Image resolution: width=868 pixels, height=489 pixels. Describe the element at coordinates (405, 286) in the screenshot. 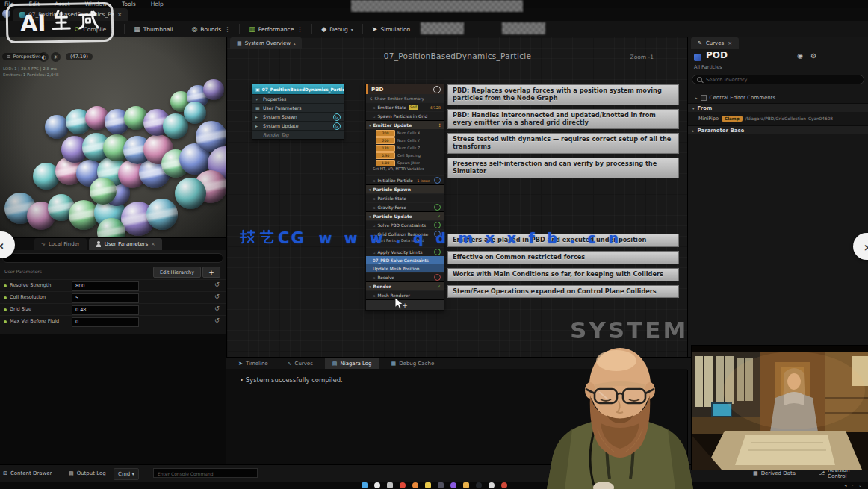

I see `stack-section-row: ▾Render✓` at that location.